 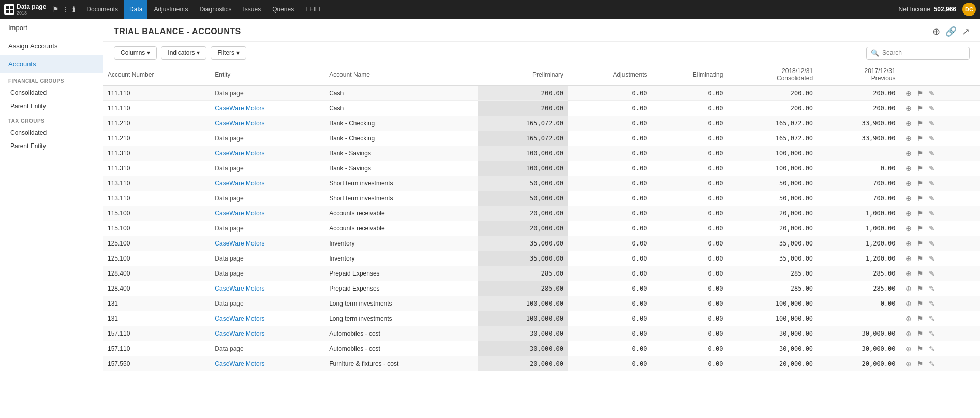 I want to click on sidebar-item-import: Import, so click(x=52, y=28).